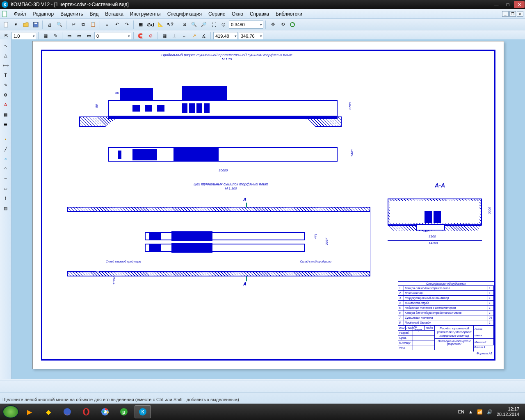 The image size is (525, 420). What do you see at coordinates (93, 25) in the screenshot?
I see `paste-button: 📋` at bounding box center [93, 25].